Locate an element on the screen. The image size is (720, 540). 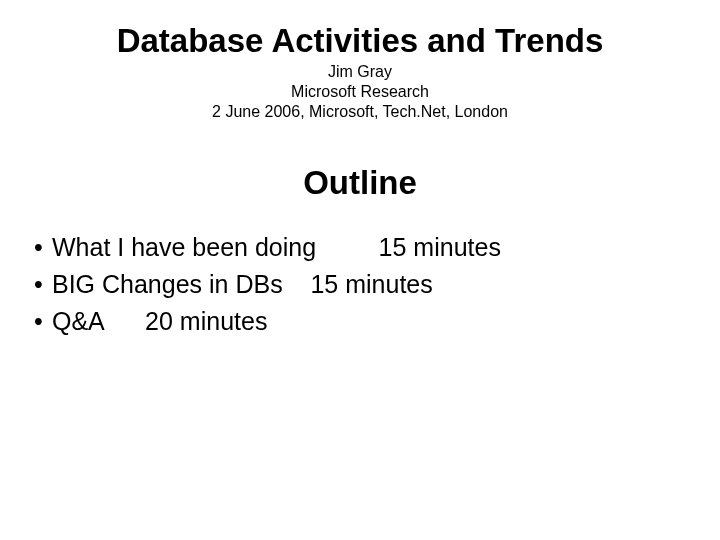
item-text: What I have been doing is located at coordinates (184, 247).